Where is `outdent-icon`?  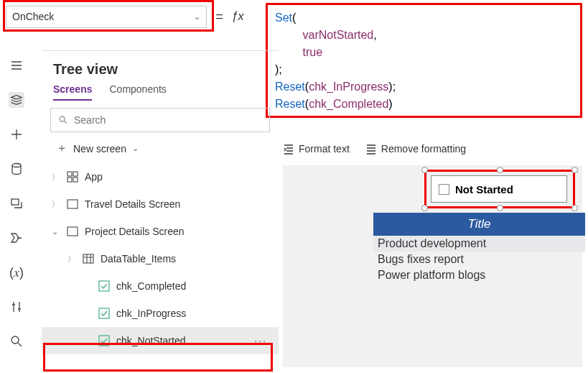
outdent-icon is located at coordinates (371, 149).